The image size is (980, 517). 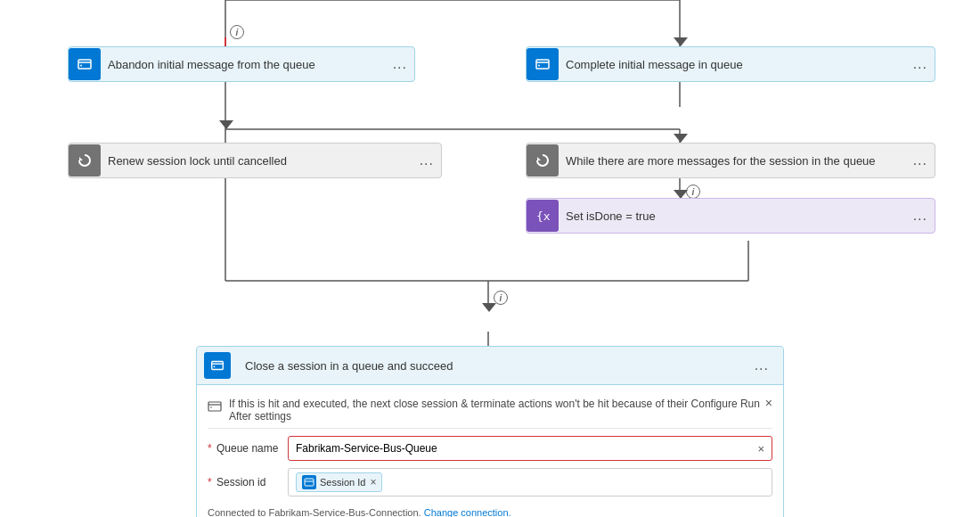 I want to click on session-tag-close: ×, so click(x=372, y=482).